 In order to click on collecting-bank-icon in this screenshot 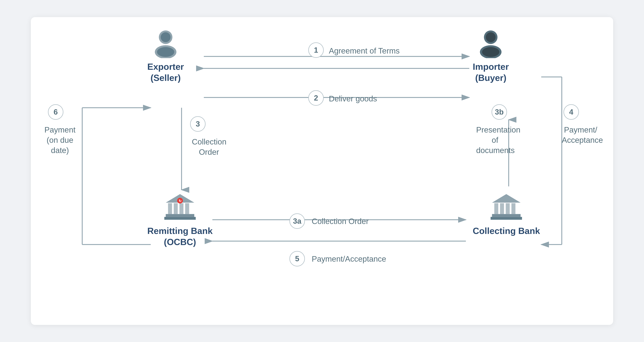, I will do `click(506, 207)`.